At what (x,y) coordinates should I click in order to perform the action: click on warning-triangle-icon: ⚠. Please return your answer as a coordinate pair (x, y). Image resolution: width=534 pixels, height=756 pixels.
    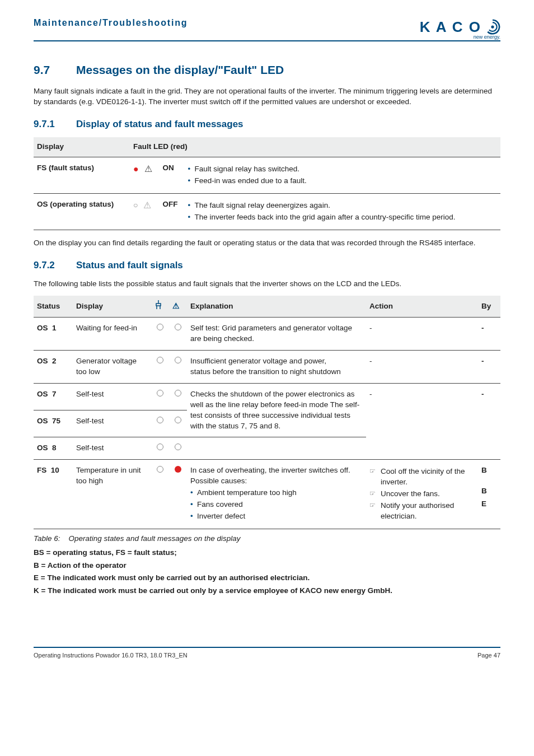
    Looking at the image, I should click on (148, 169).